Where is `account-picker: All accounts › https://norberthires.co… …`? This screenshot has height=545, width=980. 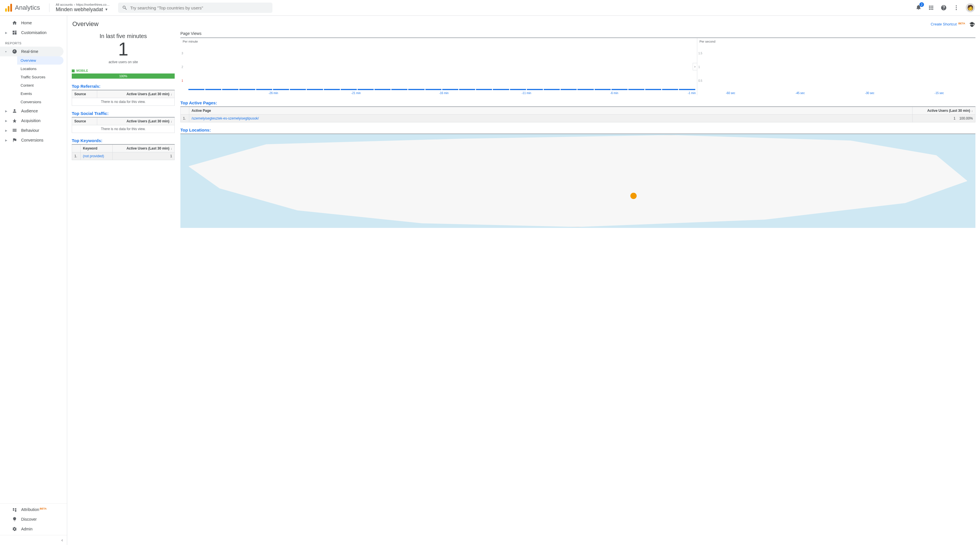 account-picker: All accounts › https://norberthires.co… … is located at coordinates (83, 8).